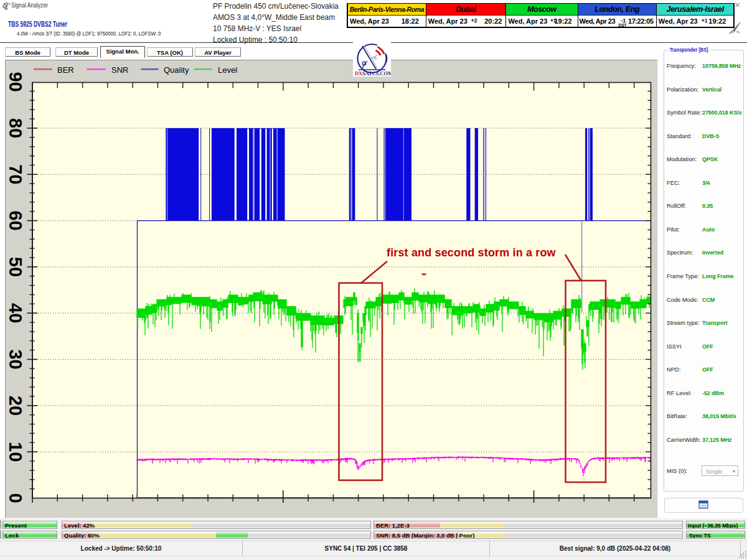 This screenshot has height=560, width=747. I want to click on svg-text: 50, so click(16, 267).